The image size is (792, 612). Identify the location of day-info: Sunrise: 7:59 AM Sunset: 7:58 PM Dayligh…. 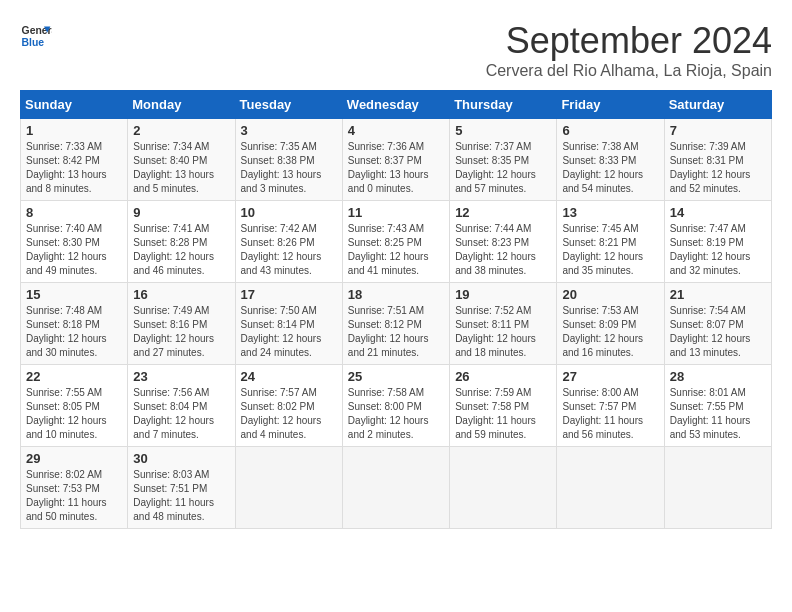
(503, 414).